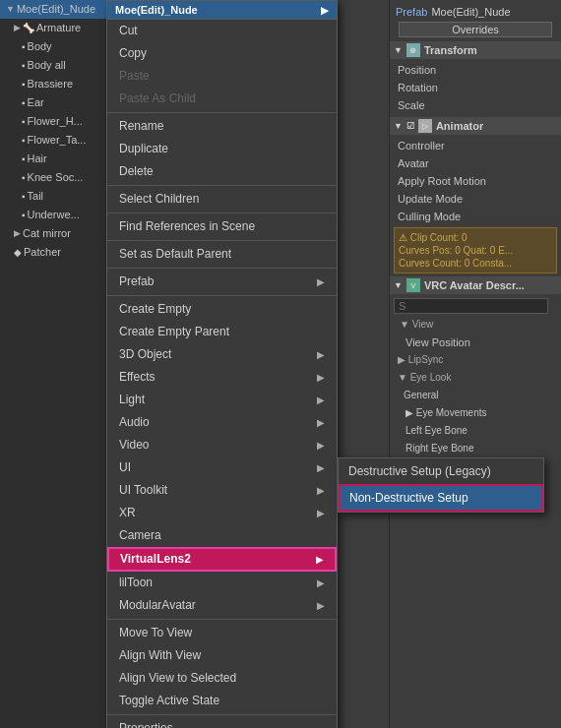 This screenshot has width=561, height=728. Describe the element at coordinates (441, 471) in the screenshot. I see `submenu-item-destructive: Destructive Setup (Legacy)` at that location.